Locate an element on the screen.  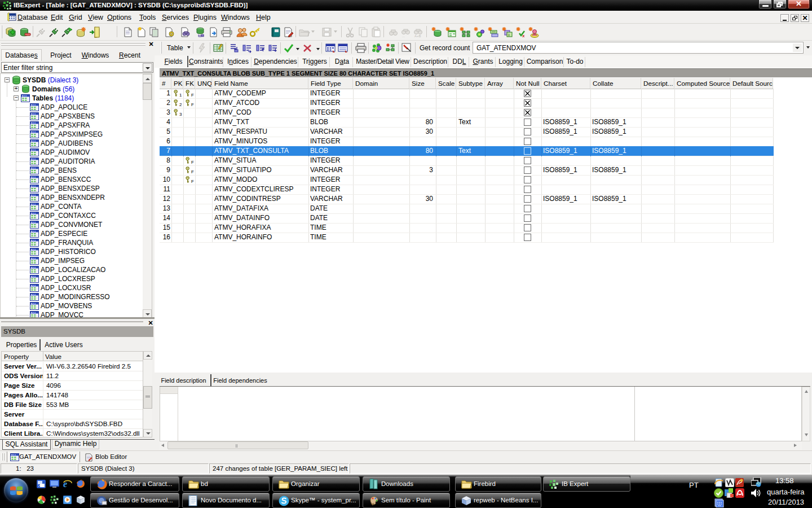
svg-text: x is located at coordinates (523, 36).